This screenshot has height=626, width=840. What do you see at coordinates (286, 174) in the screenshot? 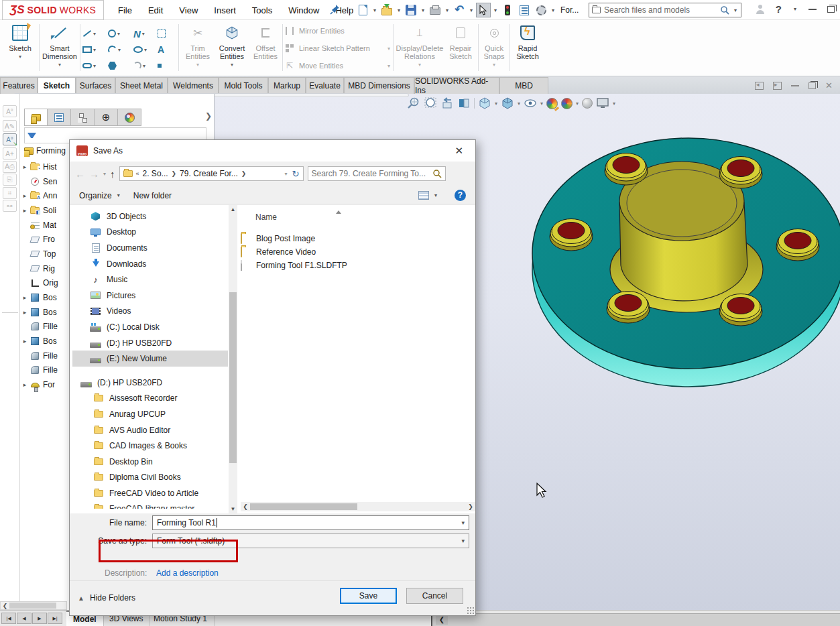
I see `address-dropdown: ▾` at bounding box center [286, 174].